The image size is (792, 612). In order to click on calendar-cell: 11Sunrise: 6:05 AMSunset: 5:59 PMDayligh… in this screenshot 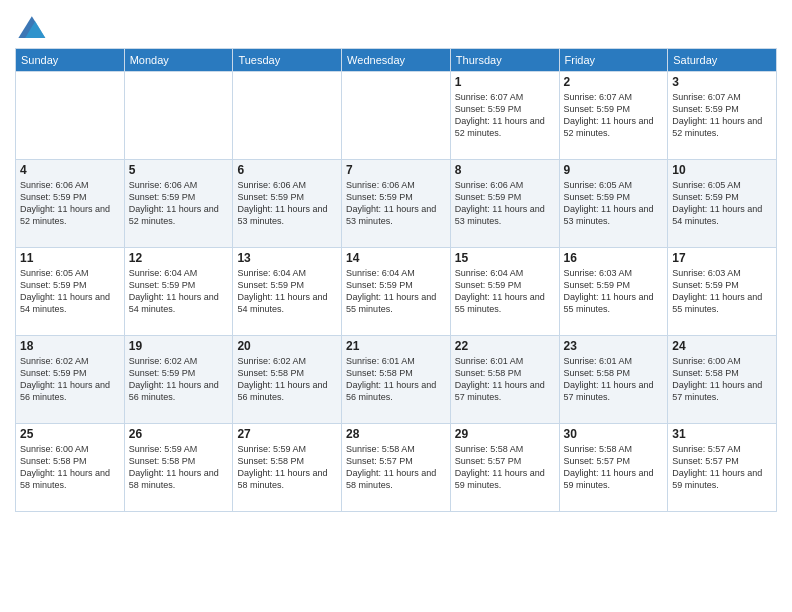, I will do `click(70, 292)`.